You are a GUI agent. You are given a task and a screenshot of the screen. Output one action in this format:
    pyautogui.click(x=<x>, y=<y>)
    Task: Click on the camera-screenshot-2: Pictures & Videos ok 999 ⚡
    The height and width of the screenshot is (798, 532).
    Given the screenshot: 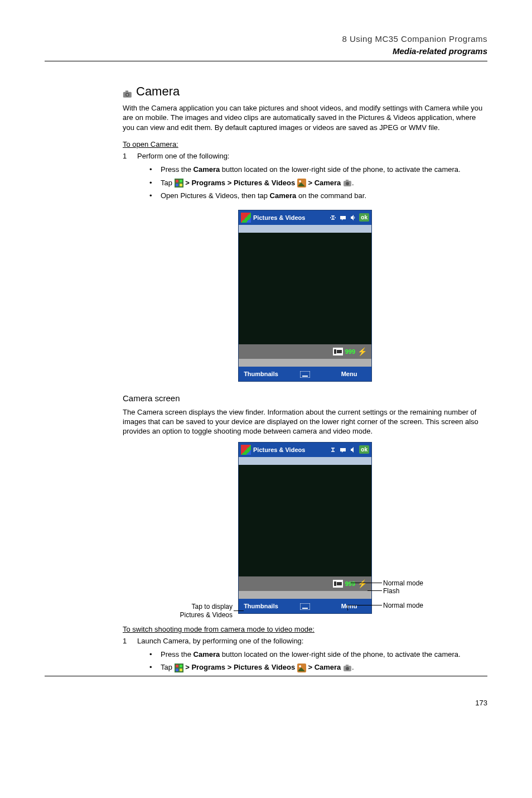 What is the action you would take?
    pyautogui.click(x=305, y=528)
    